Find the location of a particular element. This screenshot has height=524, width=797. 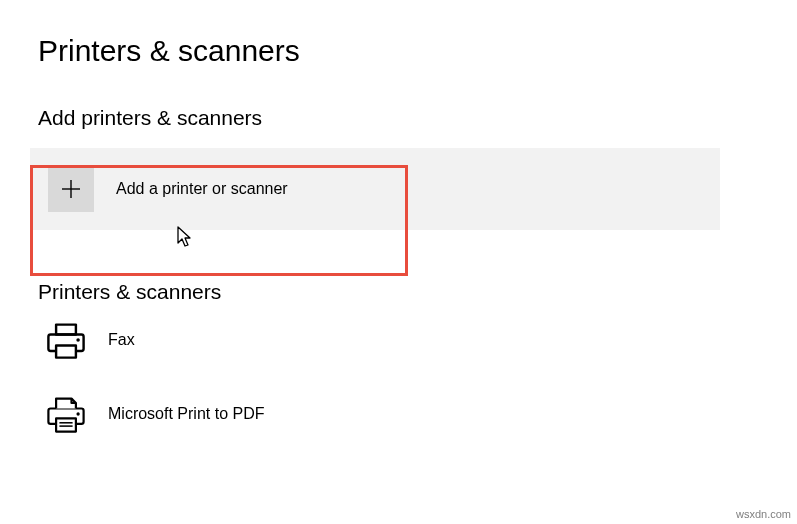

printer-item-pdf: Microsoft Print to PDF is located at coordinates (398, 413).